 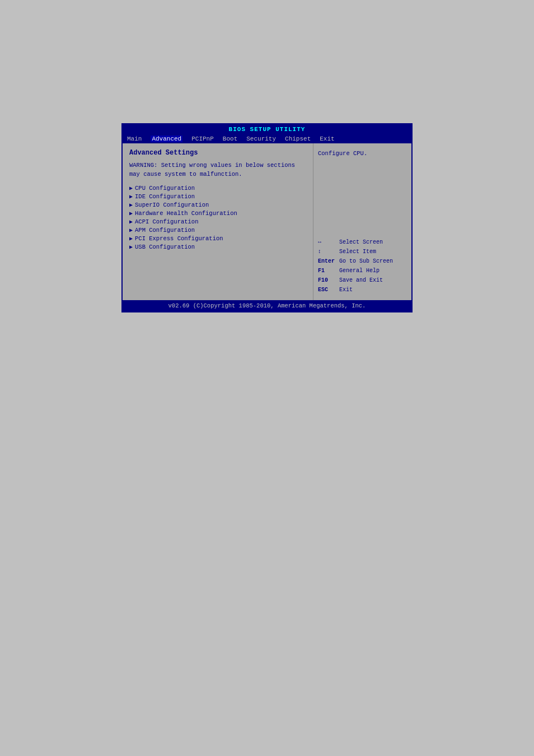 I want to click on key-f10: F10, so click(x=329, y=280).